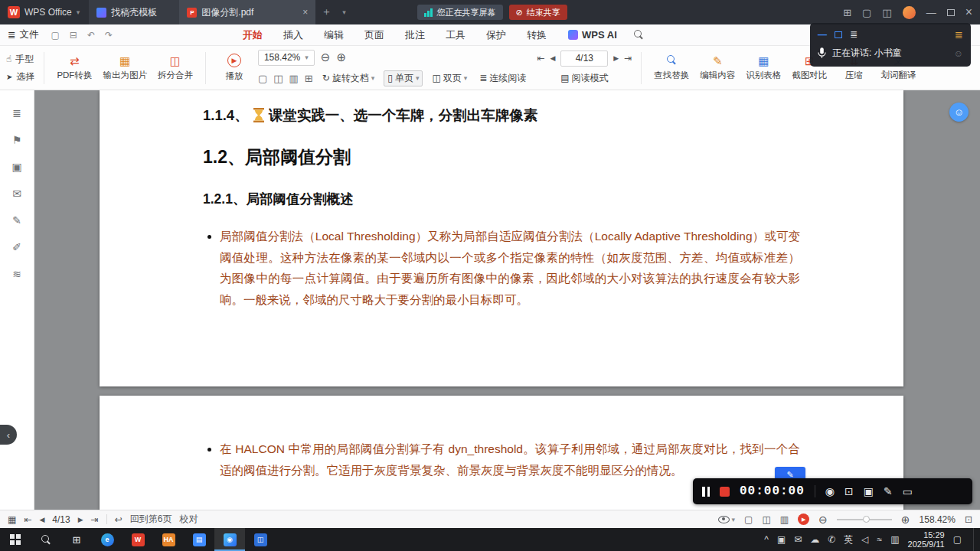 The image size is (980, 551). What do you see at coordinates (230, 540) in the screenshot?
I see `taskbar-app-recorder-active: ◉` at bounding box center [230, 540].